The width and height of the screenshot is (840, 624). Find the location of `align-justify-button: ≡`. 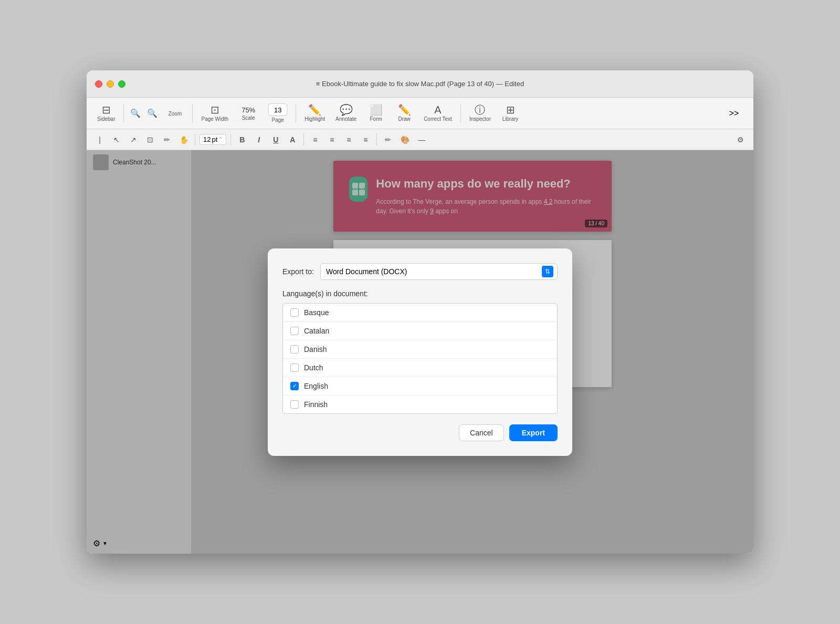

align-justify-button: ≡ is located at coordinates (365, 140).